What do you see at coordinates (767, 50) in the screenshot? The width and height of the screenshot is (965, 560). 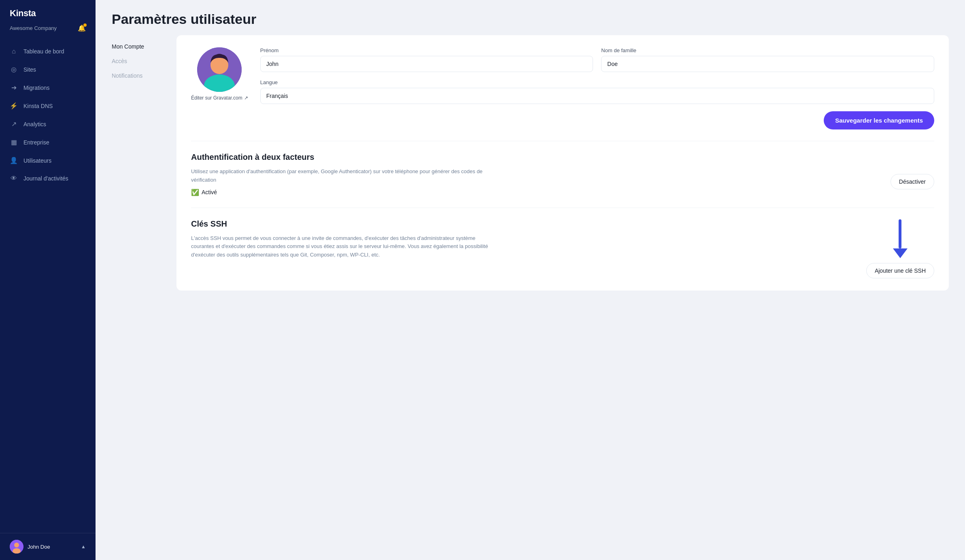 I see `last-name-label: Nom de famille` at bounding box center [767, 50].